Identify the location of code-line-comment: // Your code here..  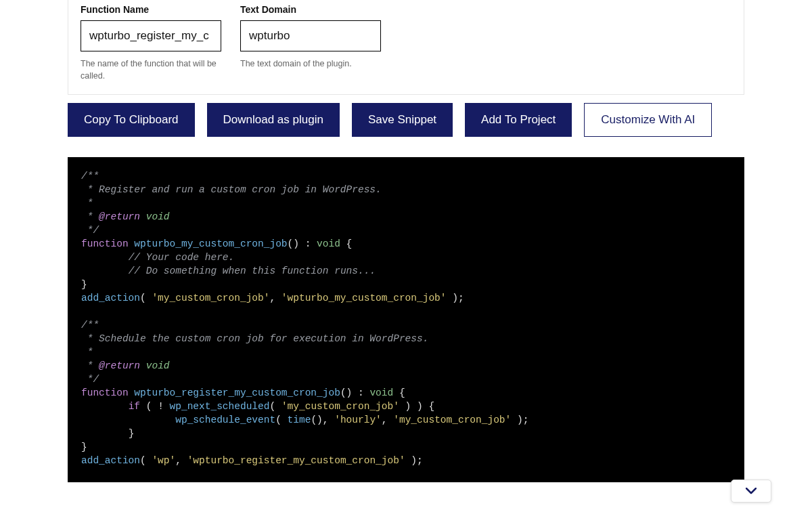
(181, 257).